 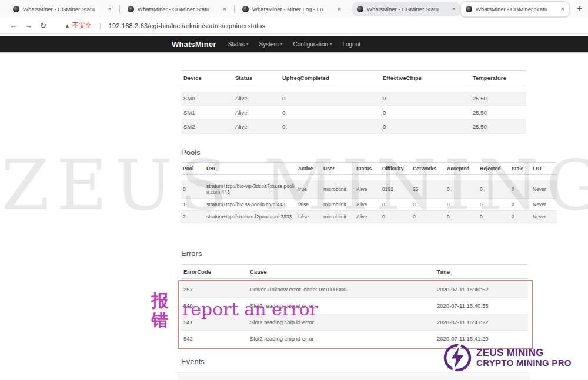 I want to click on table-row: SM2Alive0025.50, so click(x=354, y=127).